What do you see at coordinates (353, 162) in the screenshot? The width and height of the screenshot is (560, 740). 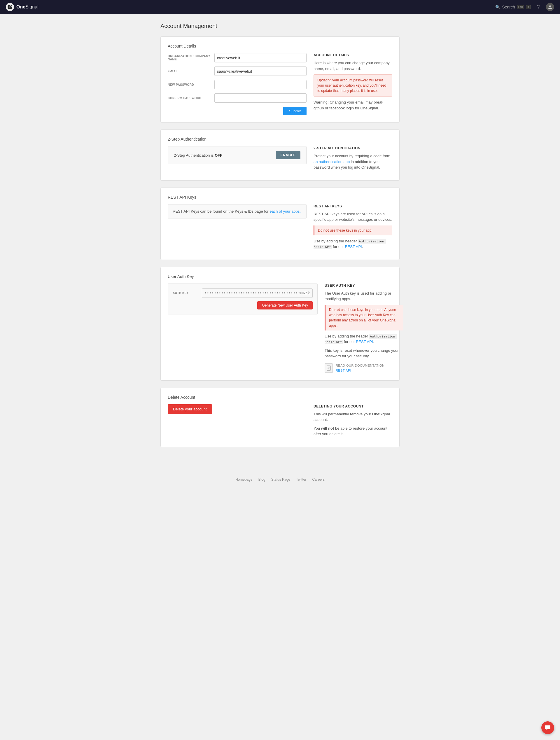 I see `two-step-panel-text: Protect your account by requiring a code…` at bounding box center [353, 162].